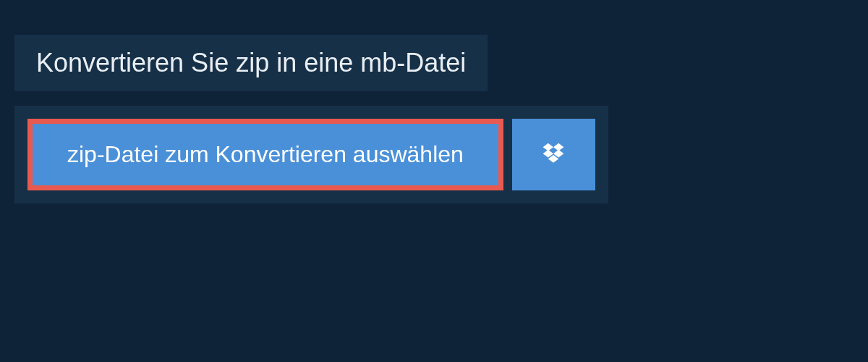  I want to click on dropbox-icon, so click(553, 155).